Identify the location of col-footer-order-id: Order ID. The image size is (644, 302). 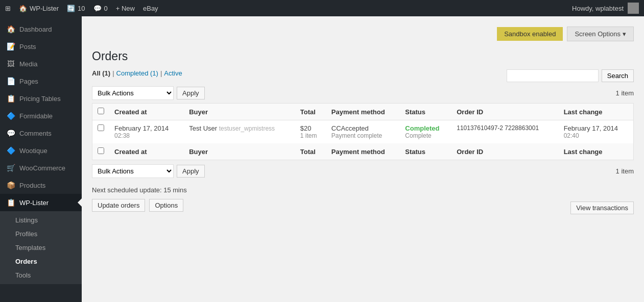
(505, 152).